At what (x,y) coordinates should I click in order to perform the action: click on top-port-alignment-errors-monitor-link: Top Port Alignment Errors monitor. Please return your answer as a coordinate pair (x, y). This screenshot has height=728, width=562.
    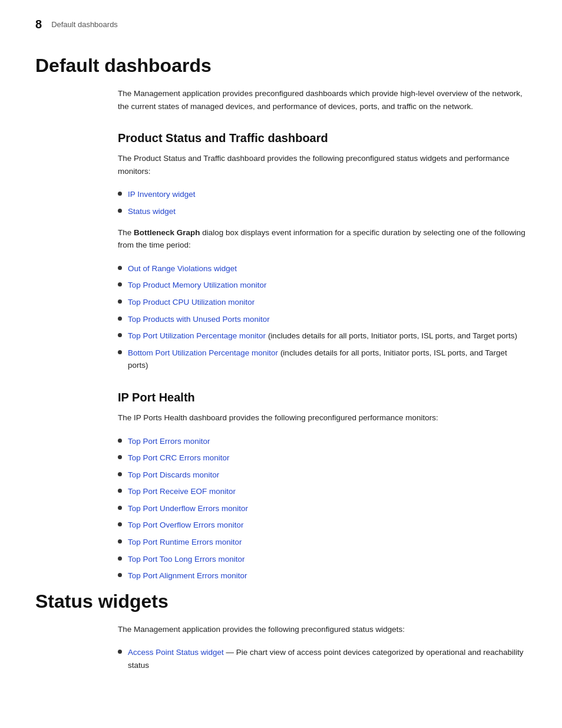
    Looking at the image, I should click on (187, 576).